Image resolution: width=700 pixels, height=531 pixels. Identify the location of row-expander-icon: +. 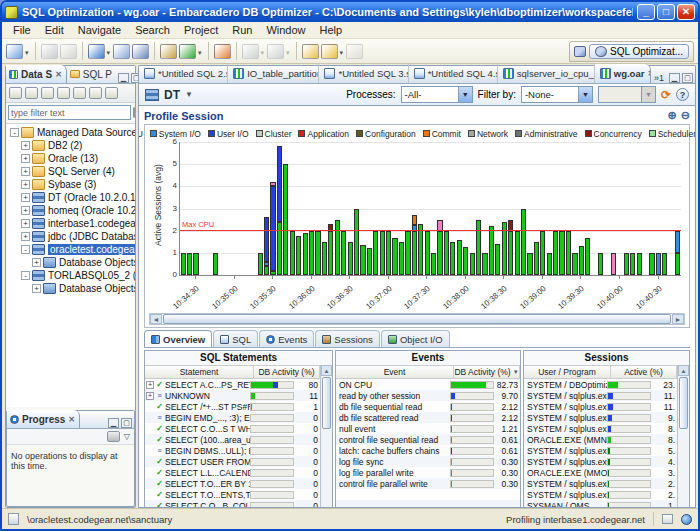
(150, 385).